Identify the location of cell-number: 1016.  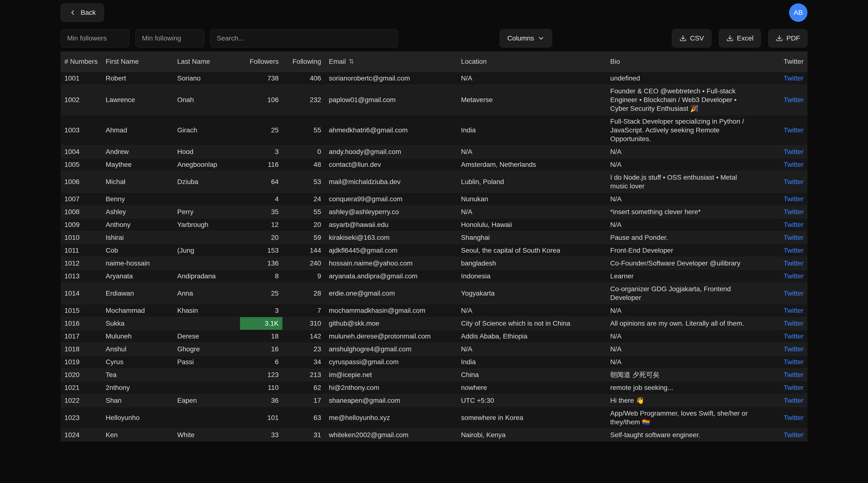
(81, 323).